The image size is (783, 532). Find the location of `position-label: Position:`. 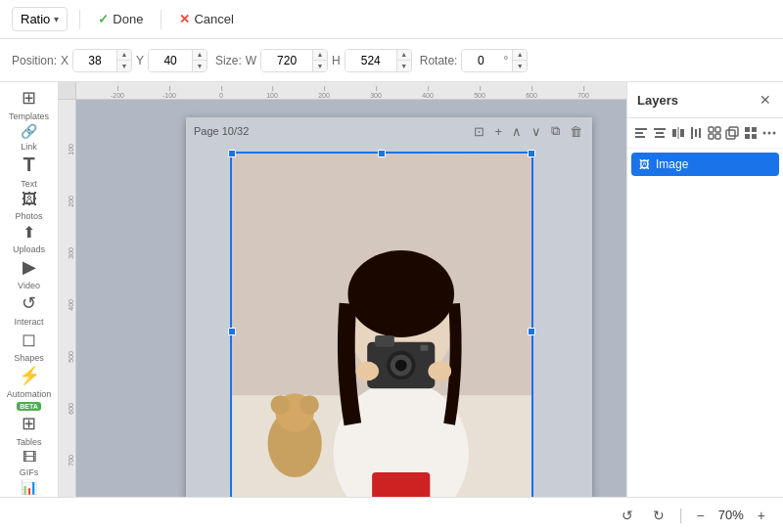

position-label: Position: is located at coordinates (34, 61).